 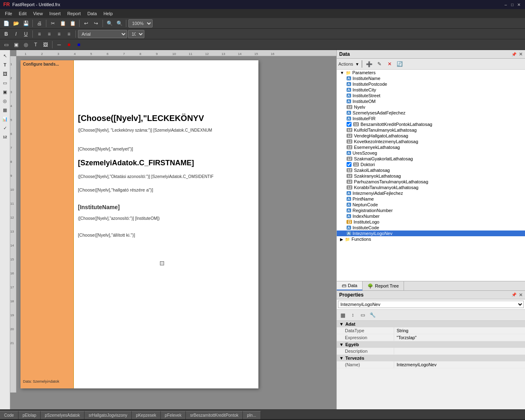 What do you see at coordinates (431, 142) in the screenshot?
I see `tree-item-kovetkezointezmeny: 12 KovetkezoIntezmenyLathatosag` at bounding box center [431, 142].